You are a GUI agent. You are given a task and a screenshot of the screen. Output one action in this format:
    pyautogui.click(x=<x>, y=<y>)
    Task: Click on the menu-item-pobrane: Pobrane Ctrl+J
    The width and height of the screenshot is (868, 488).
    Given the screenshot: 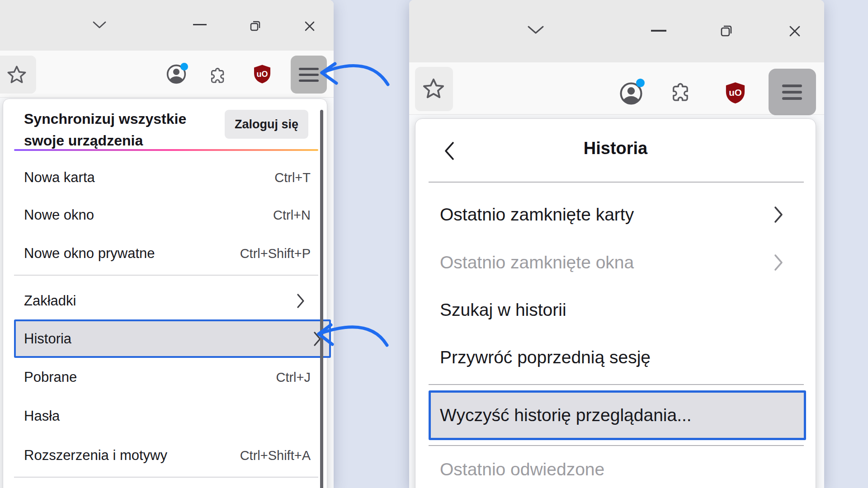 What is the action you would take?
    pyautogui.click(x=167, y=377)
    